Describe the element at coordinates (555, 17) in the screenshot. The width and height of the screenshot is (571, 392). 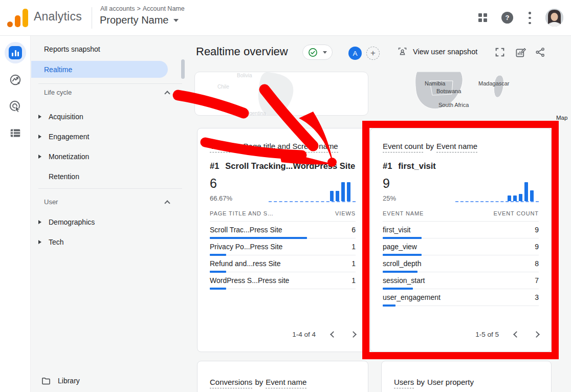
I see `user-avatar` at that location.